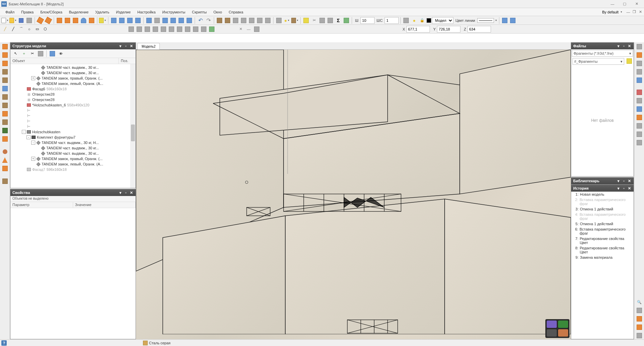 The height and width of the screenshot is (346, 644). Describe the element at coordinates (41, 54) in the screenshot. I see `struct-tool` at that location.